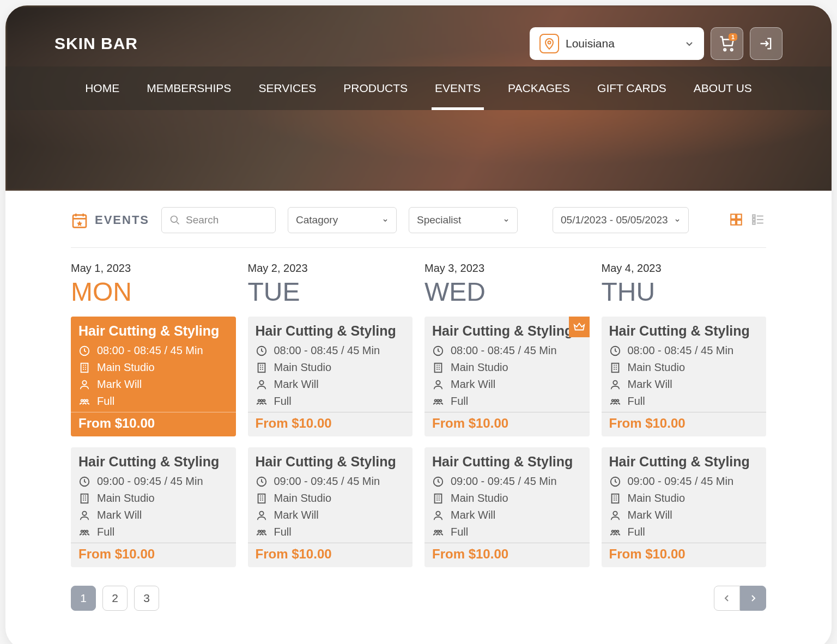 The height and width of the screenshot is (644, 837). What do you see at coordinates (507, 292) in the screenshot?
I see `day-name: WED` at bounding box center [507, 292].